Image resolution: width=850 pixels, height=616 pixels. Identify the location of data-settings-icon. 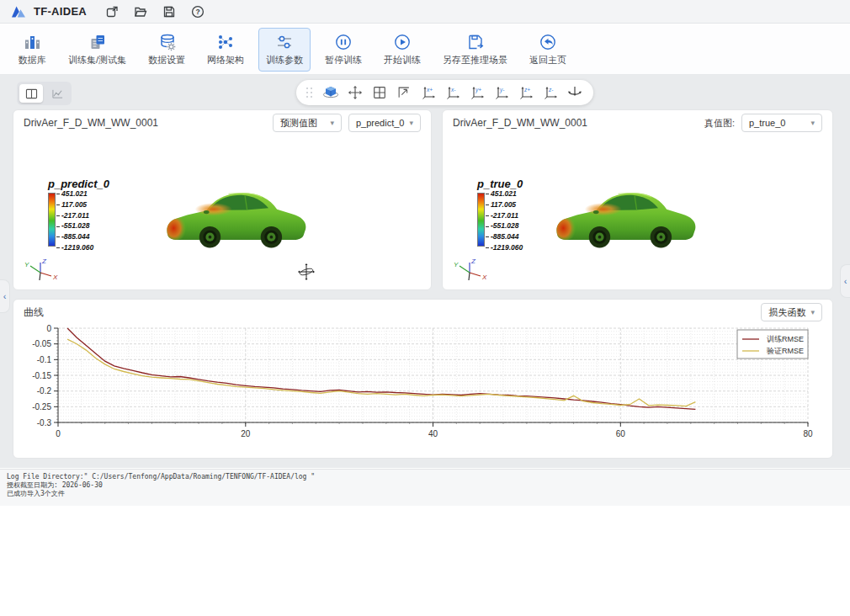
(167, 42).